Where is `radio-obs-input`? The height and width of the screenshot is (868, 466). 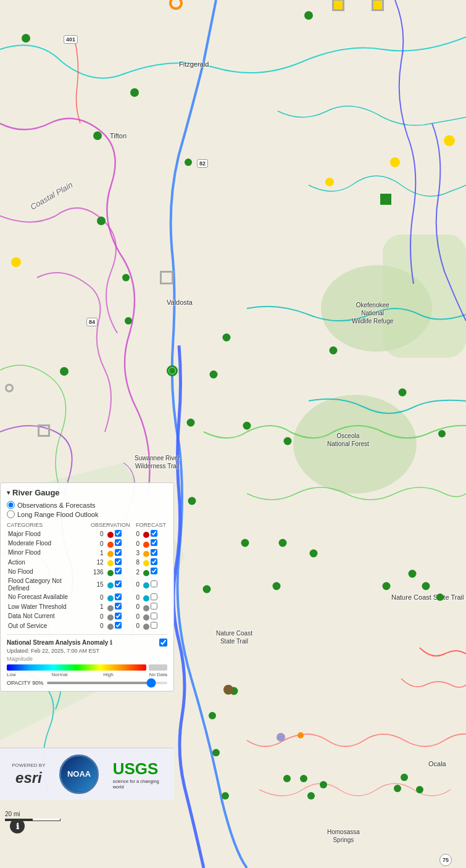 radio-obs-input is located at coordinates (11, 505).